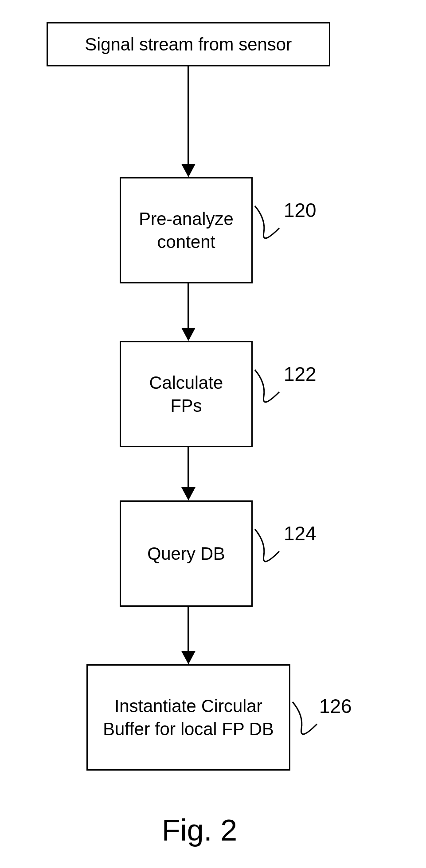 The height and width of the screenshot is (868, 426). I want to click on input-box: Signal stream from sensor, so click(188, 44).